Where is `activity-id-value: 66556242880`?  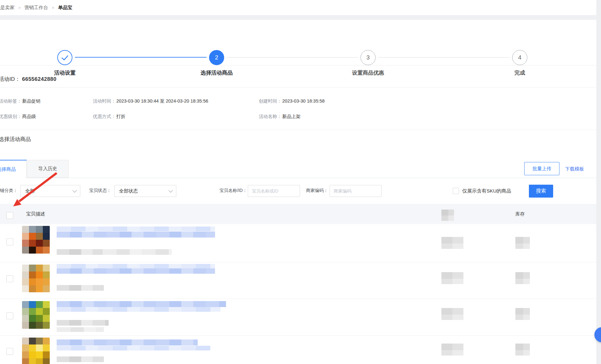
activity-id-value: 66556242880 is located at coordinates (39, 79).